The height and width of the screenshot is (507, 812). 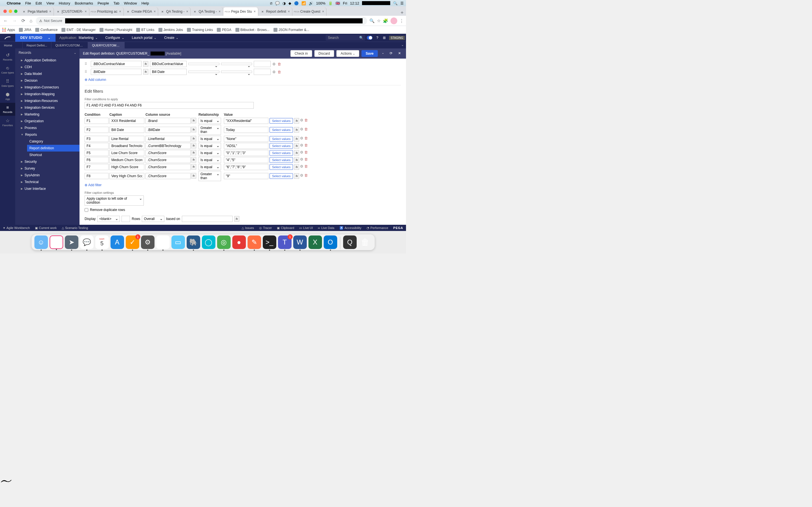 What do you see at coordinates (348, 54) in the screenshot?
I see `actions-button: Actions ⌄` at bounding box center [348, 54].